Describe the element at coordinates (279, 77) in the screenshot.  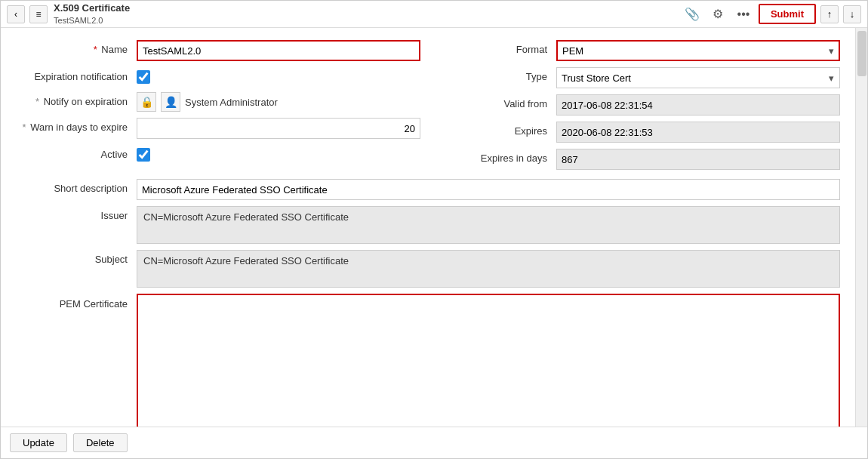
I see `expiration-control` at that location.